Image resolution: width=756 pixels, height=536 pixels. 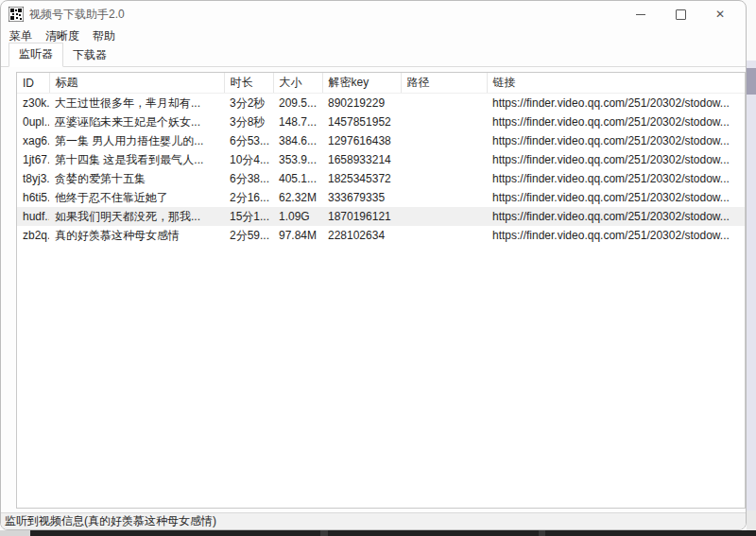 I want to click on table-row: xag6... 第一集 男人用力捂住婴儿的... 6分53... 384.6..…, so click(x=381, y=141).